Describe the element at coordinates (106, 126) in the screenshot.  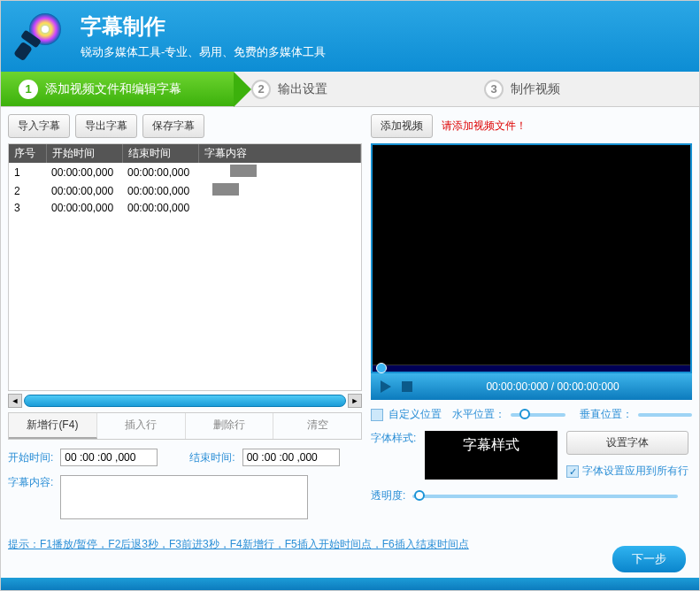
I see `export-subtitle-button: 导出字幕` at that location.